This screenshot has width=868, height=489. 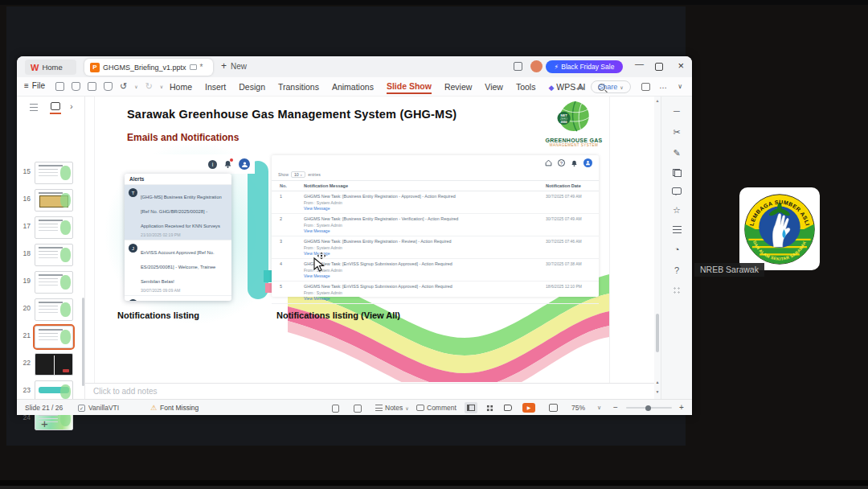 I want to click on apps-grid-icon, so click(x=677, y=290).